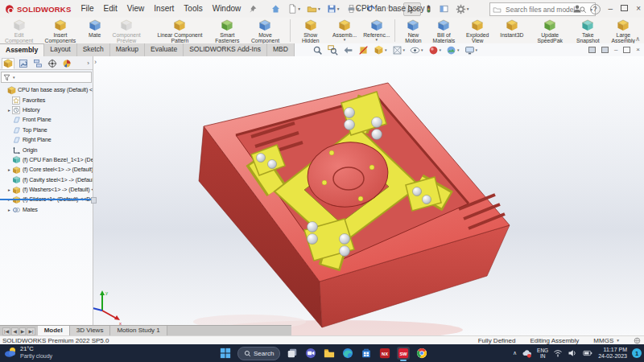 The image size is (644, 362). I want to click on new-document-button: ▾, so click(294, 9).